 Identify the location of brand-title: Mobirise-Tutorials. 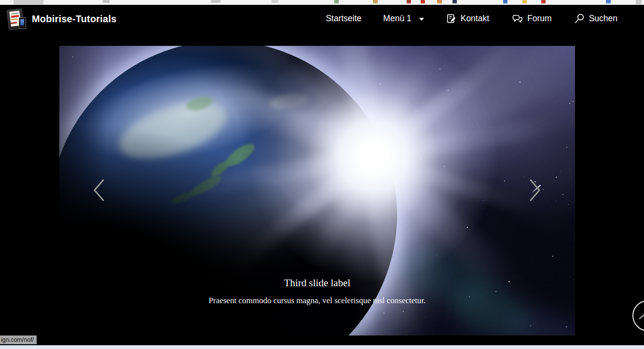
(74, 19).